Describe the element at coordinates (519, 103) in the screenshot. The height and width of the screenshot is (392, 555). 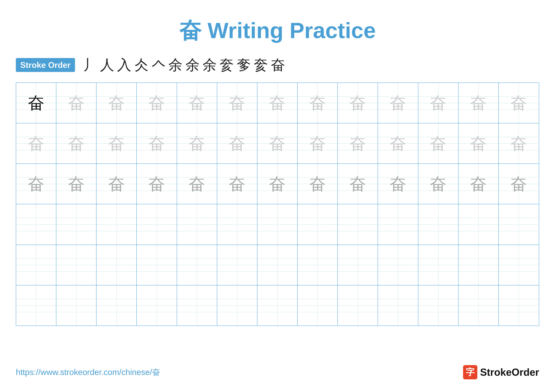
I see `cell-1-13: 奋` at that location.